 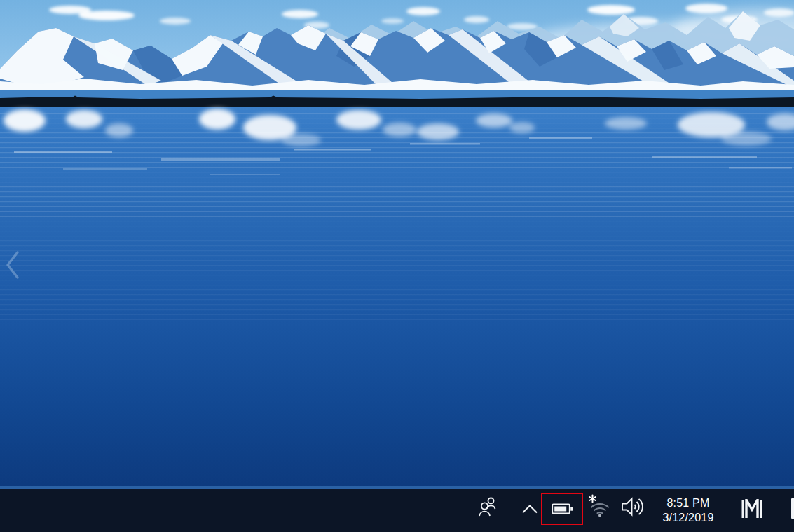 What do you see at coordinates (397, 510) in the screenshot?
I see `taskbar: 8:51 PM 3/12/2019` at bounding box center [397, 510].